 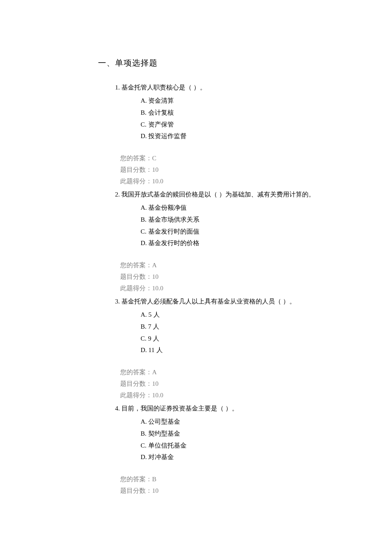 I want to click on section-title: 一、单项选择题, so click(x=232, y=63).